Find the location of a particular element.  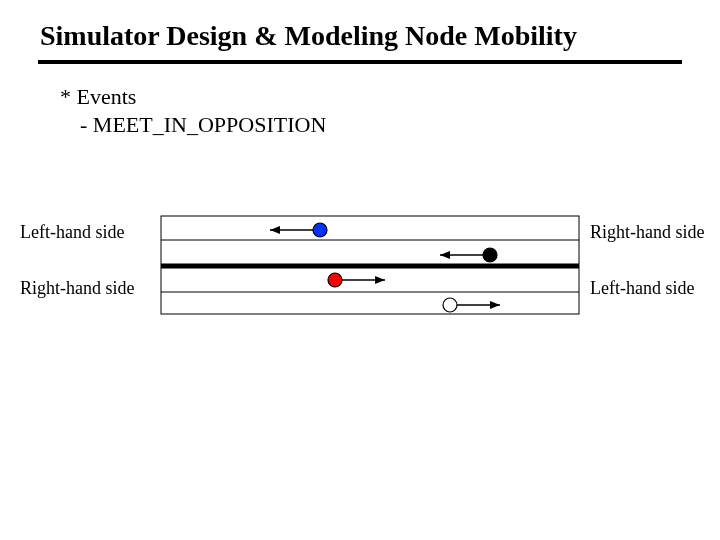

bullet-event-name: - MEET_IN_OPPOSITION is located at coordinates (203, 125).